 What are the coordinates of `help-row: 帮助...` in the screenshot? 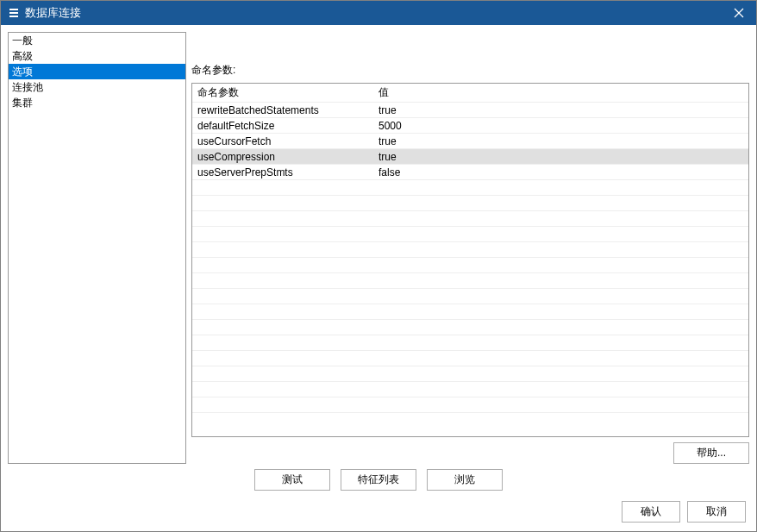 It's located at (471, 450).